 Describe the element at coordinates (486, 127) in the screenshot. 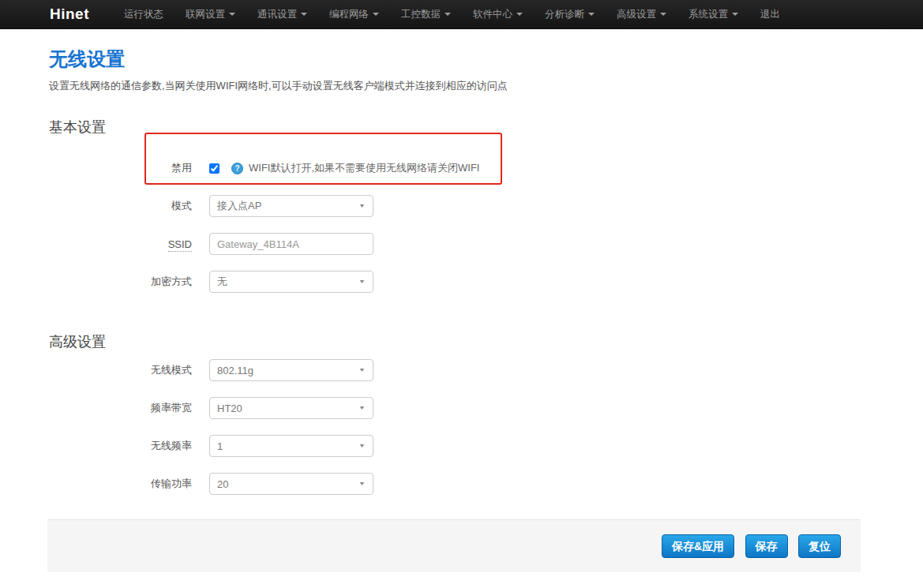

I see `section-heading-basic: 基本设置` at that location.